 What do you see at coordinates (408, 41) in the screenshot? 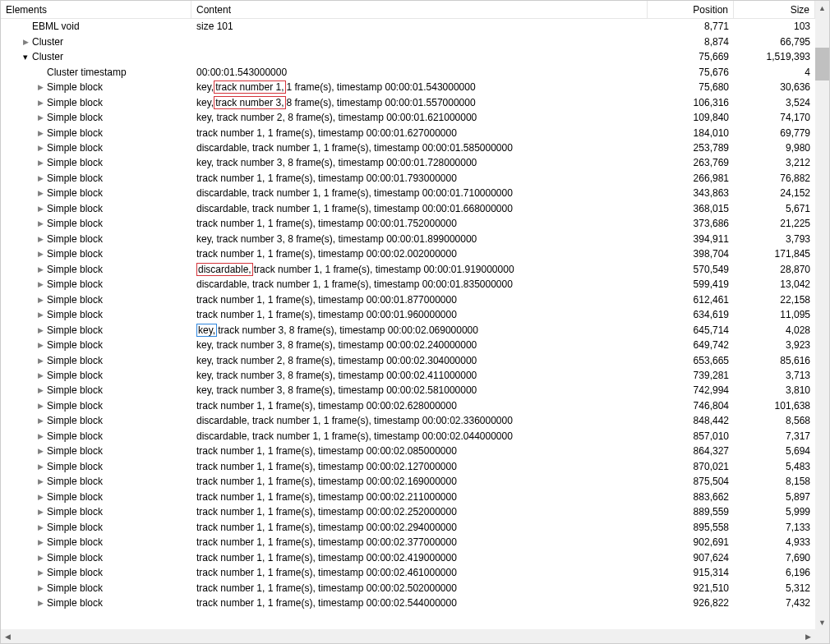
I see `table-row: ▶Cluster8,87466,795` at bounding box center [408, 41].